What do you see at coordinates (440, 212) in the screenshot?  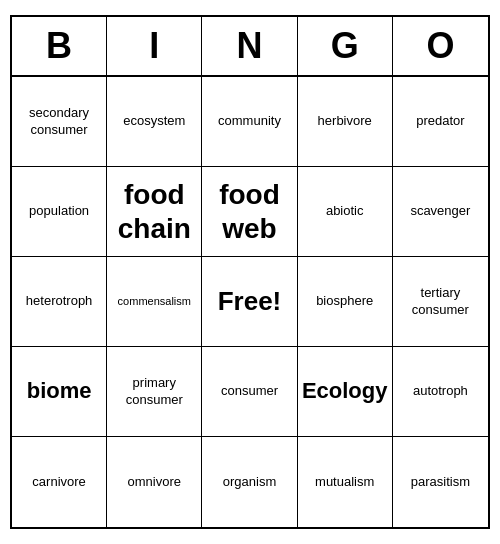 I see `bingo-cell: scavenger` at bounding box center [440, 212].